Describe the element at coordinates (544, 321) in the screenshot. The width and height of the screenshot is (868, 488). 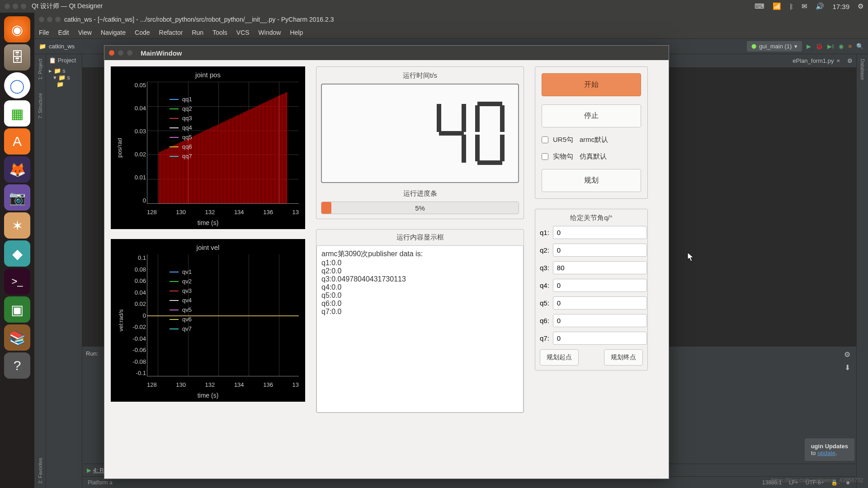
I see `q-label: q6:` at that location.